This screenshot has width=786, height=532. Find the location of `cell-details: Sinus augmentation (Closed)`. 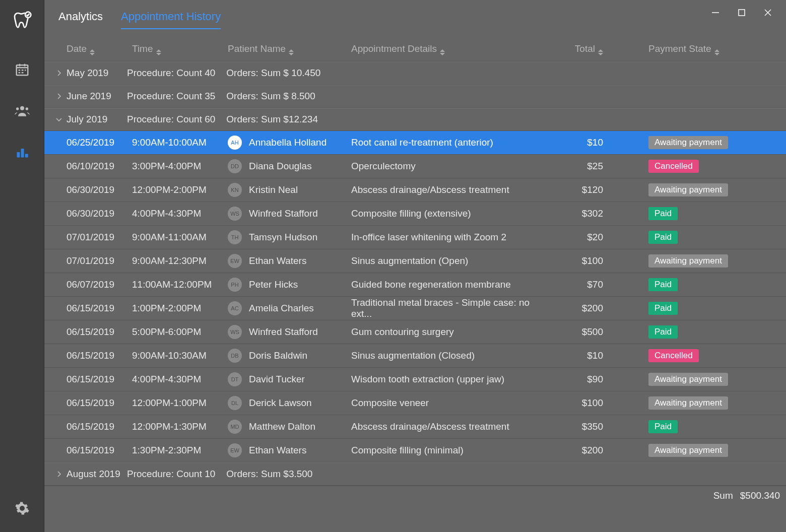

cell-details: Sinus augmentation (Closed) is located at coordinates (452, 356).